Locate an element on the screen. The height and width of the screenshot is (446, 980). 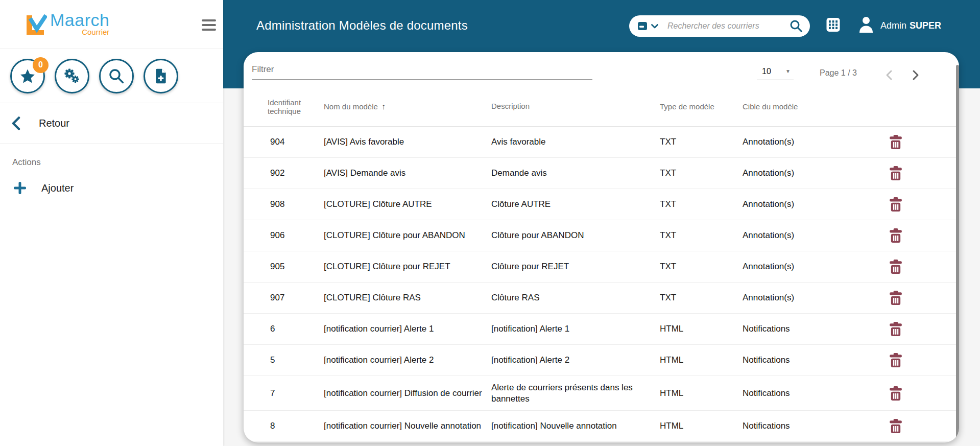
table-row: 7 [notification courrier] Diffusion de c… is located at coordinates (602, 393).